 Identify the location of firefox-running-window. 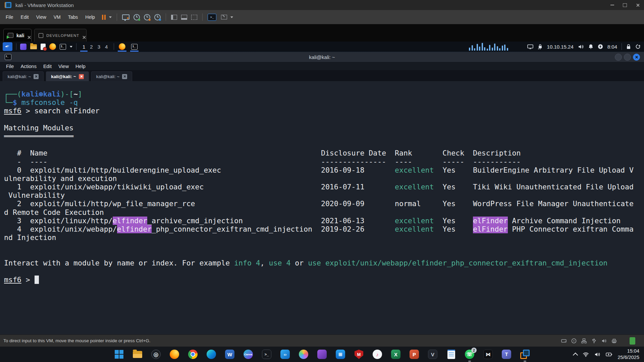
(122, 47).